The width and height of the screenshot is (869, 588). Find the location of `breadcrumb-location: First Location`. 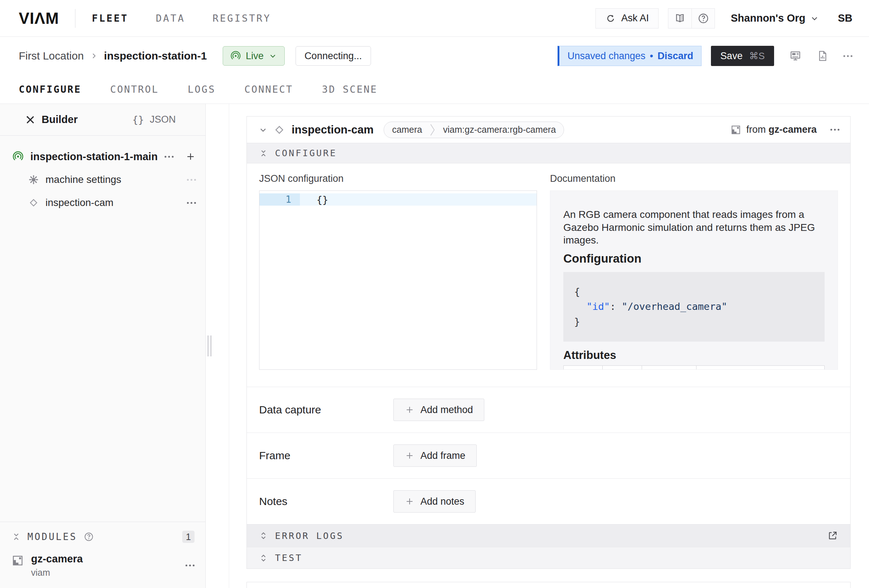

breadcrumb-location: First Location is located at coordinates (51, 56).